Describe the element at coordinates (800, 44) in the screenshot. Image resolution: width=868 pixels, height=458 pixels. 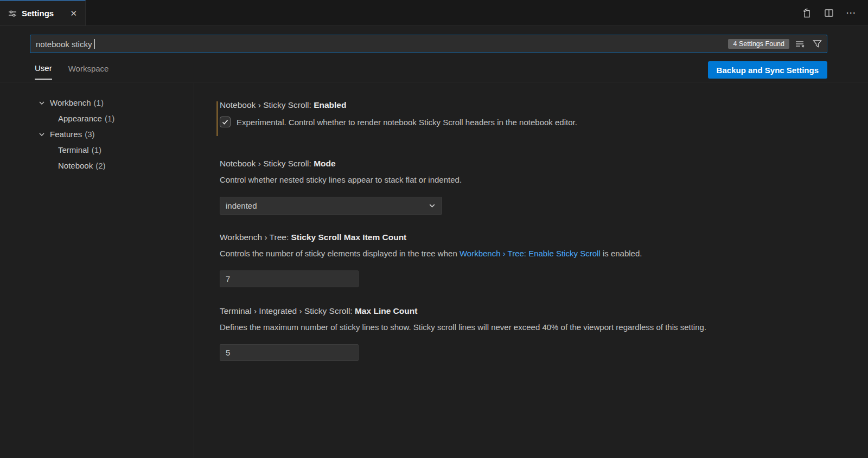
I see `clear-search-results-icon` at that location.